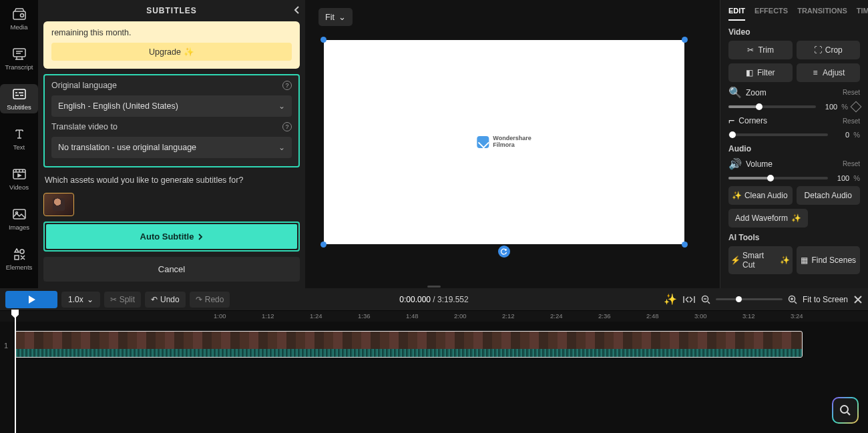 The height and width of the screenshot is (433, 868). I want to click on add-waveform-button: Add Waveform✨, so click(768, 218).